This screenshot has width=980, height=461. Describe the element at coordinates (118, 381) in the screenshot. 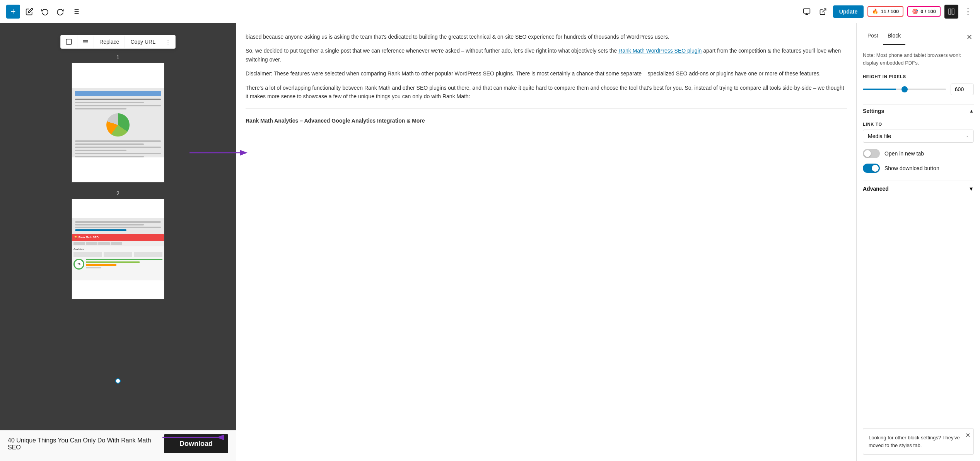

I see `resize-handle` at that location.